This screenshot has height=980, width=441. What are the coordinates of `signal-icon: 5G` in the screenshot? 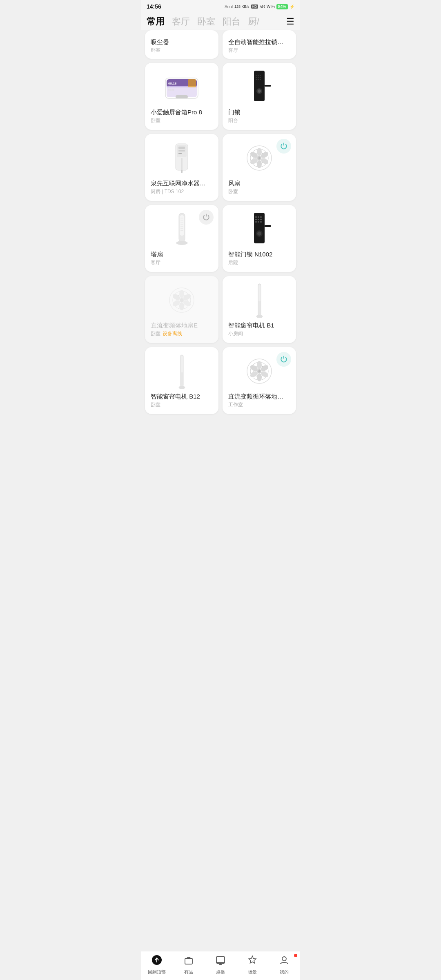 It's located at (262, 7).